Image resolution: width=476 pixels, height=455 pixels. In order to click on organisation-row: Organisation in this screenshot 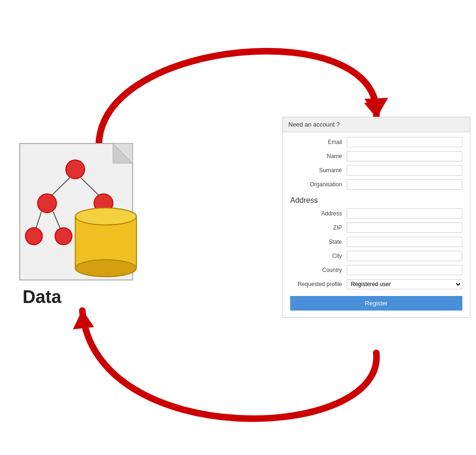, I will do `click(376, 184)`.